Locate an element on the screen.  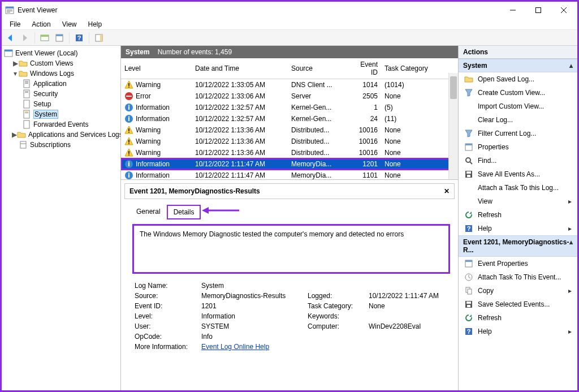
action-import-custom-view: Import Custom View... is located at coordinates (518, 106).